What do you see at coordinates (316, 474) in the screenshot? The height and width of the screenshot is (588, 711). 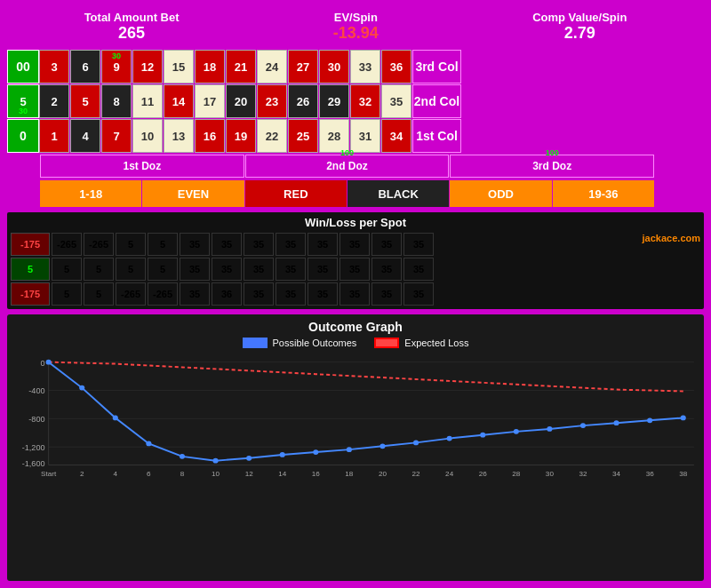 I see `svg-text: 16` at bounding box center [316, 474].